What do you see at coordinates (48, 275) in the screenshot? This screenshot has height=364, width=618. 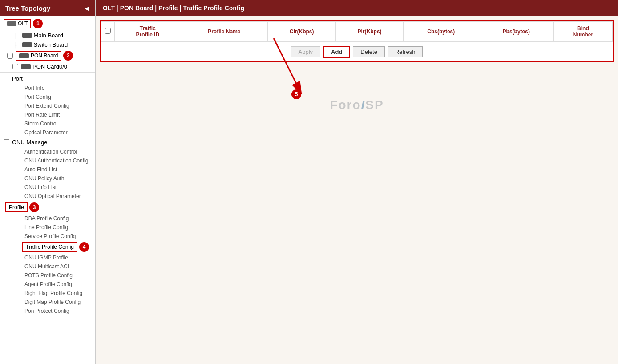 I see `pots-profile-link: POTS Profile Config` at bounding box center [48, 275].